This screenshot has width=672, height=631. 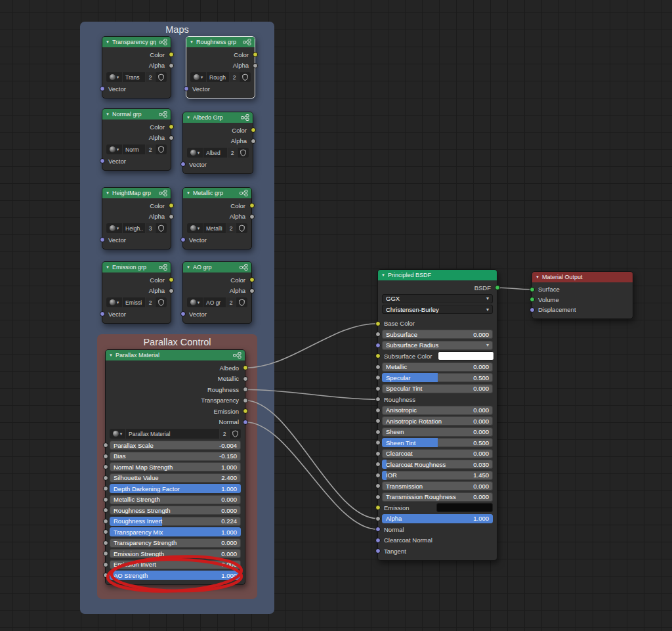 I want to click on image-name-field: Norm, so click(x=134, y=150).